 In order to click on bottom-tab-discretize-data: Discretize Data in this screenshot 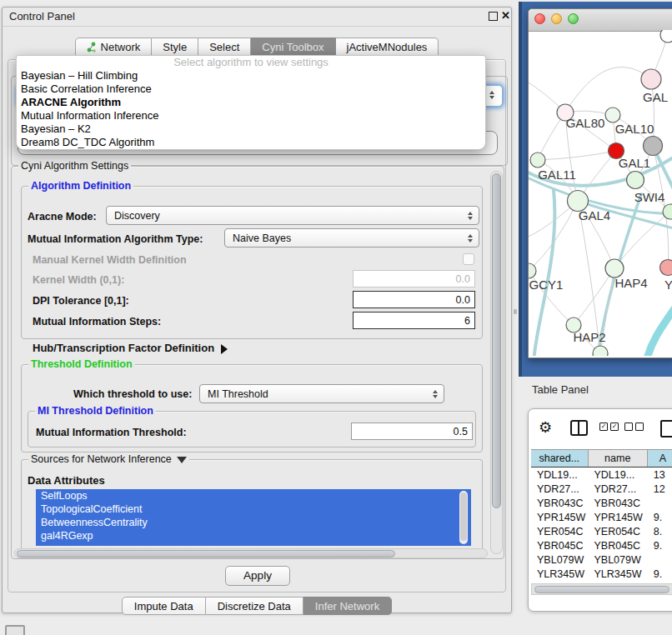, I will do `click(255, 606)`.